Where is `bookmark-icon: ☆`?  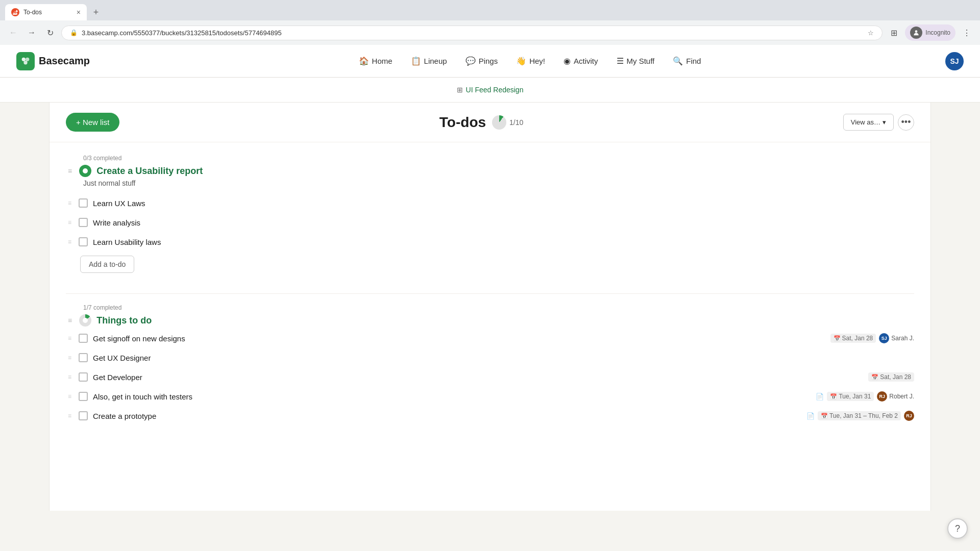 bookmark-icon: ☆ is located at coordinates (871, 33).